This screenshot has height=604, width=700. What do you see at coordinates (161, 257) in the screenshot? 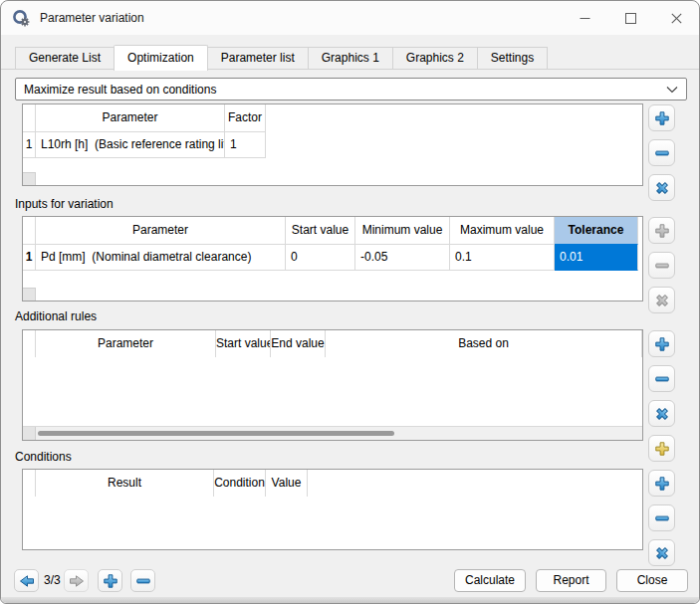
I see `parameter-cell: Pd [mm] (Nominal diametral clearance)` at bounding box center [161, 257].